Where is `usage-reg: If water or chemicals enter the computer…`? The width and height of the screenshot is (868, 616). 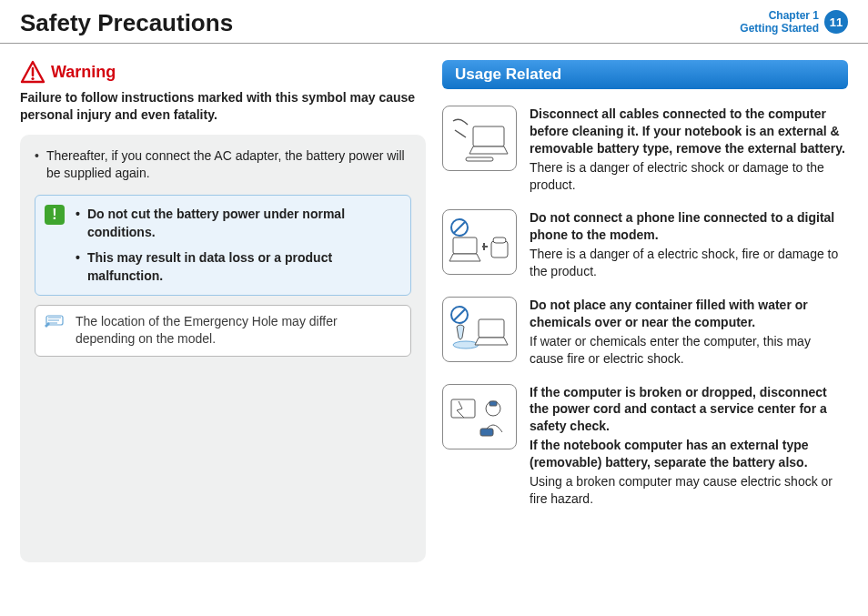
usage-reg: If water or chemicals enter the computer… is located at coordinates (689, 350).